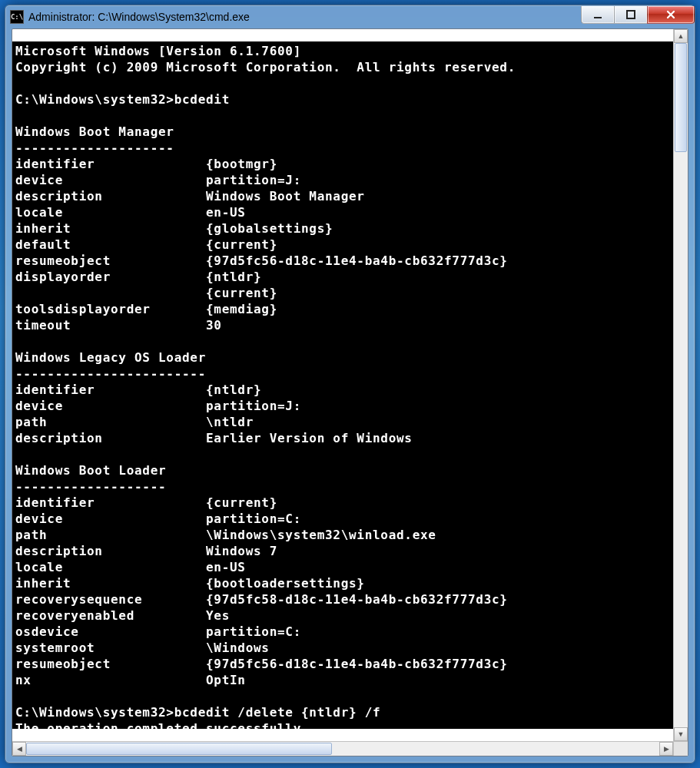 The height and width of the screenshot is (768, 700). Describe the element at coordinates (681, 734) in the screenshot. I see `scroll-down-arrow-icon: ▼` at that location.